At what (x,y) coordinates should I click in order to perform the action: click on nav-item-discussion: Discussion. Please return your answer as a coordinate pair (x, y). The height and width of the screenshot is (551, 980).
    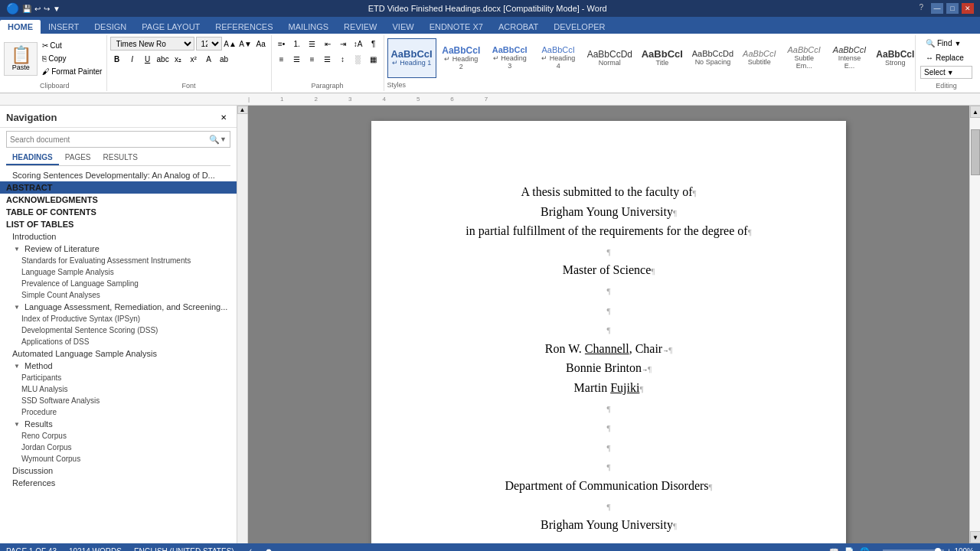
    Looking at the image, I should click on (118, 471).